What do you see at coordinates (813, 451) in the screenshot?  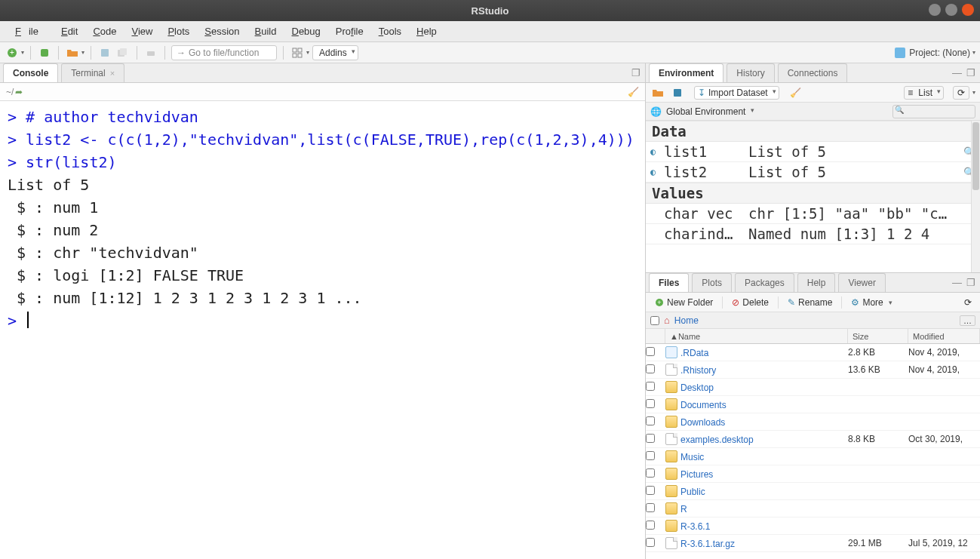 I see `files-list: .RData2.8 KBNov 4, 2019,.Rhistory13.6 KB…` at bounding box center [813, 451].